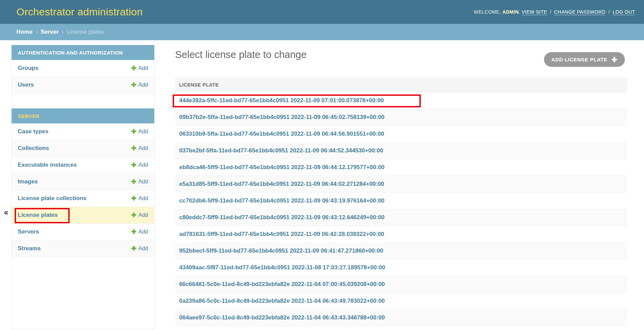  I want to click on app-title: Orchestrator administration, so click(80, 12).